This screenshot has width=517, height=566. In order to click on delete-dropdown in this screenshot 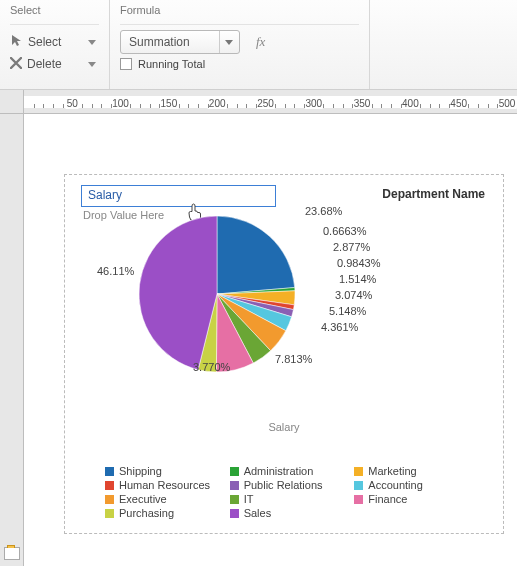, I will do `click(92, 64)`.